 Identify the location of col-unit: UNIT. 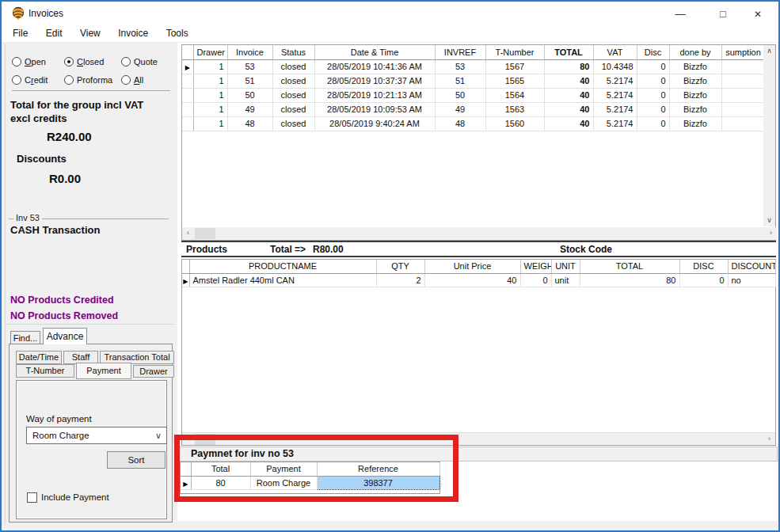
(565, 266).